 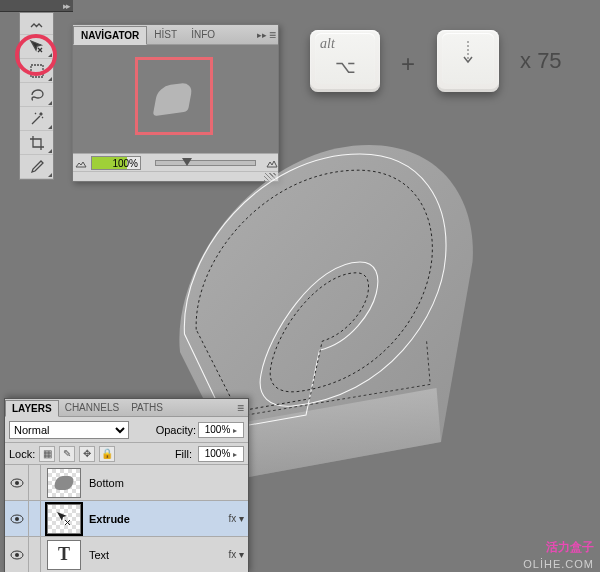 What do you see at coordinates (558, 564) in the screenshot?
I see `watermark-en: OLİHE.COM` at bounding box center [558, 564].